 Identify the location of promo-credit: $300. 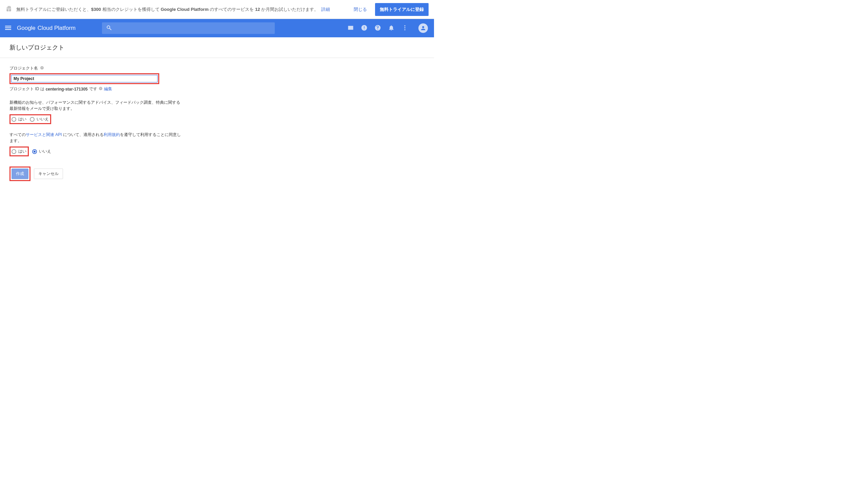
(96, 9).